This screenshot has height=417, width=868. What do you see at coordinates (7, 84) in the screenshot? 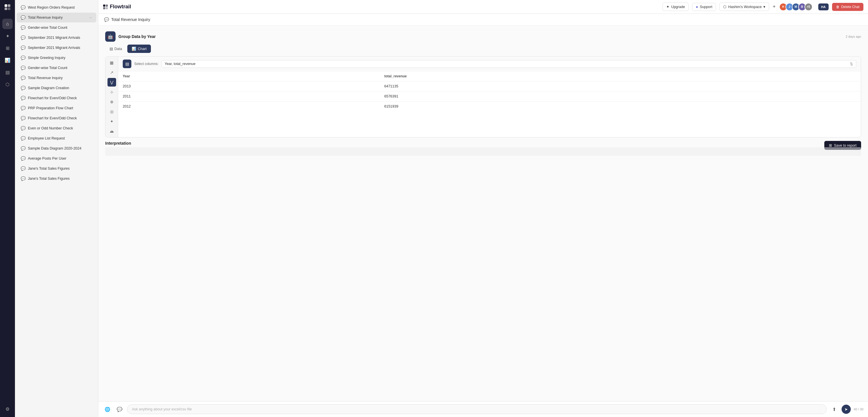
I see `people-icon: ⬡` at bounding box center [7, 84].